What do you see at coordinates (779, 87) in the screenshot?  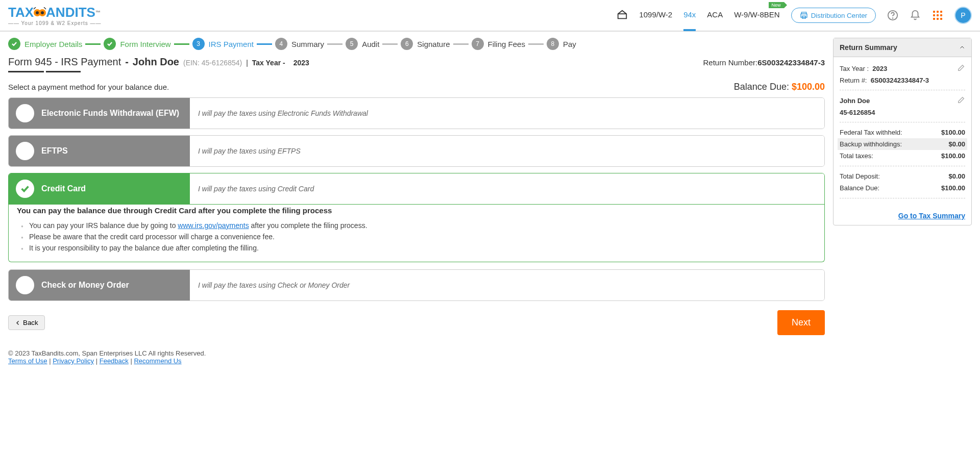 I see `balance-due: Balance Due: $100.00` at bounding box center [779, 87].